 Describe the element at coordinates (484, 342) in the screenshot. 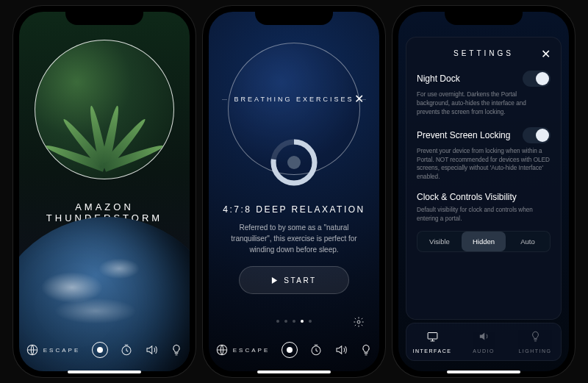

I see `tab-audio: AUDIO` at that location.